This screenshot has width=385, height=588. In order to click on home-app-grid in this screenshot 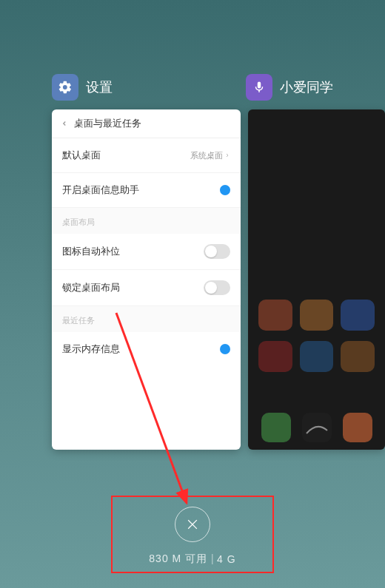, I will do `click(317, 336)`.